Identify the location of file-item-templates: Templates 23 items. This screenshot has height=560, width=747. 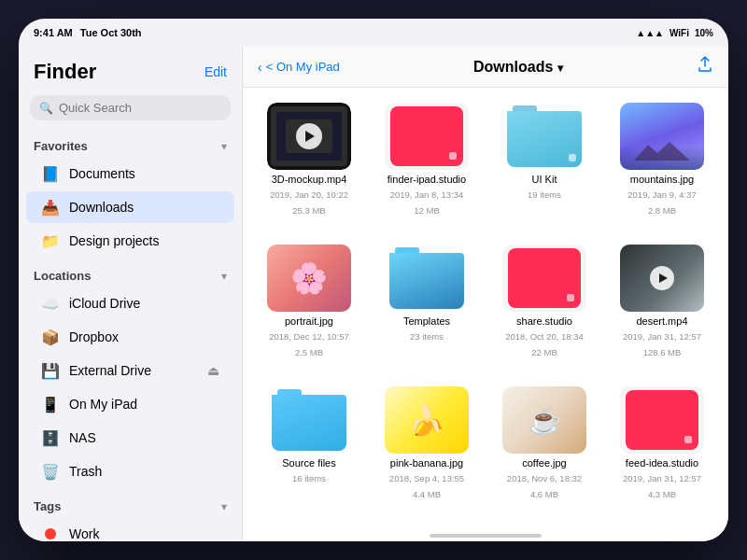
(427, 308).